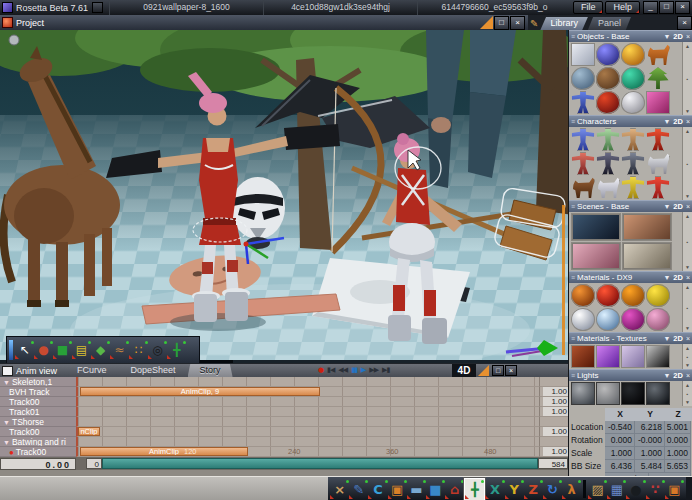 This screenshot has height=500, width=692. I want to click on purple-sphere-thumb, so click(608, 54).